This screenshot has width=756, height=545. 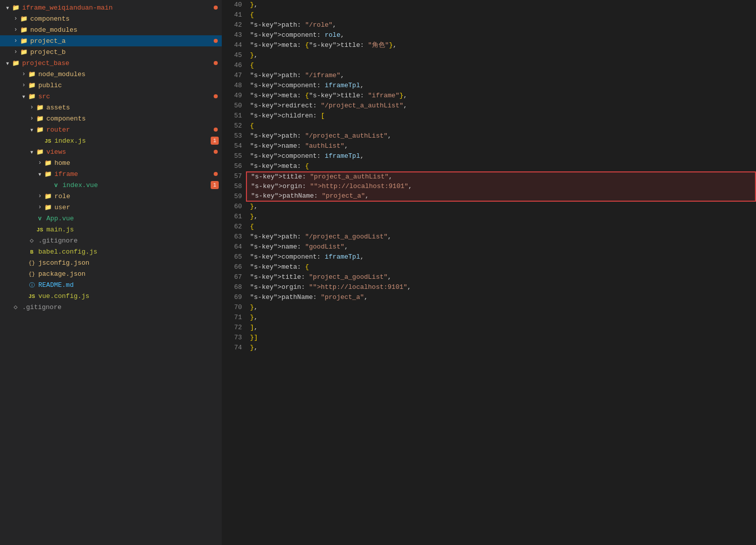 I want to click on code-line-53: "s-key">path: "/project_a_authList",, so click(x=501, y=136).